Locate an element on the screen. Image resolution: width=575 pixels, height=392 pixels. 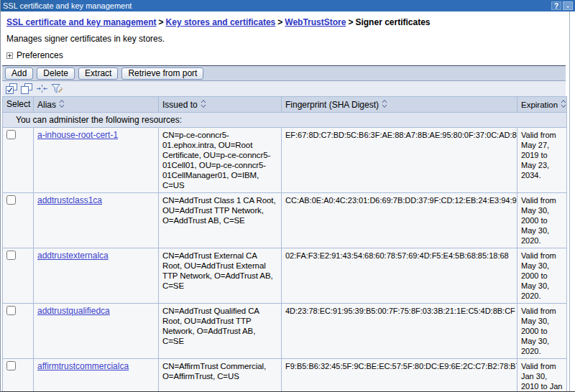
column-header-alias: Alias is located at coordinates (96, 105).